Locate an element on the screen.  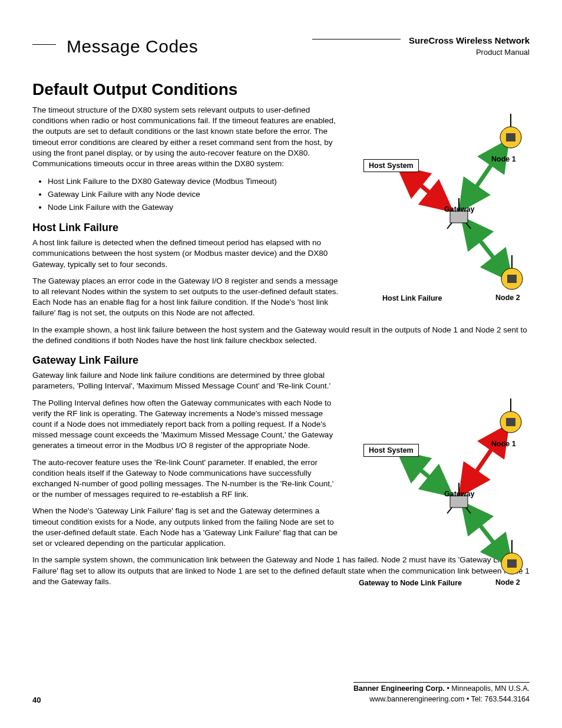
gateway-p3: The auto-recover feature uses the 'Re-li… is located at coordinates (186, 479).